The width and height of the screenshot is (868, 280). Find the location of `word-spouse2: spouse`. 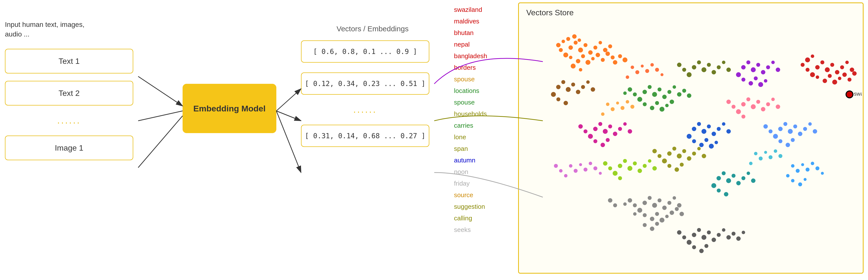

word-spouse2: spouse is located at coordinates (470, 102).